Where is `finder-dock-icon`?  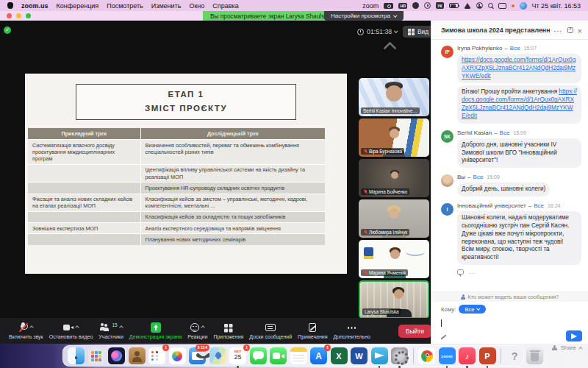
finder-dock-icon is located at coordinates (76, 356).